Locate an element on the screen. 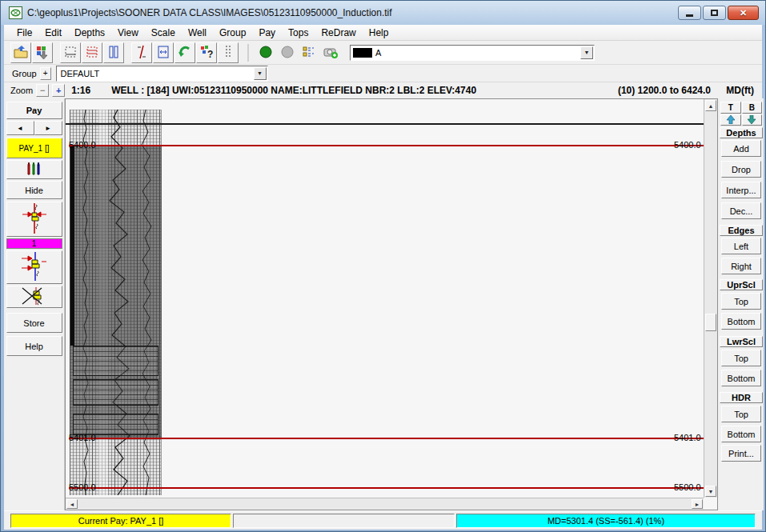 The width and height of the screenshot is (766, 532). depth-range-wrap: (10) 1200.0 to 6424.0 MD(ft) is located at coordinates (686, 90).